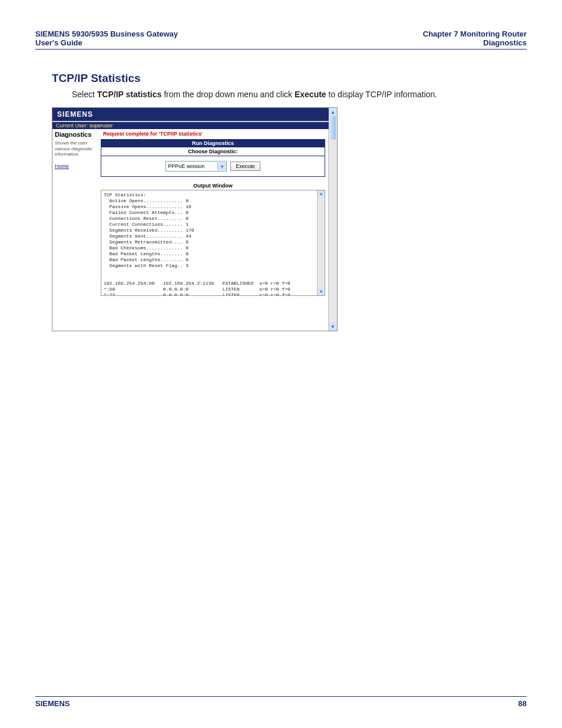 This screenshot has height=728, width=562. What do you see at coordinates (523, 704) in the screenshot?
I see `page-number: 88` at bounding box center [523, 704].